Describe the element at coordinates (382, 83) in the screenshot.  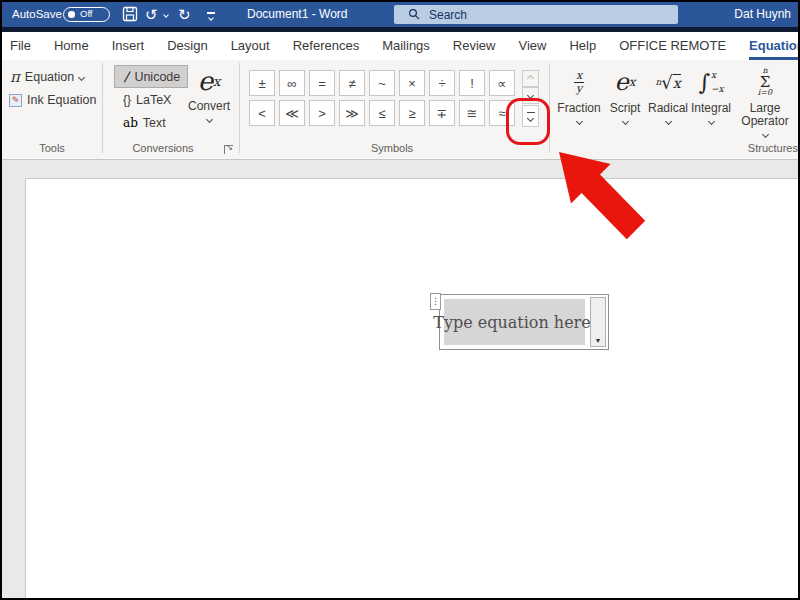
I see `symbol-tilde: ~` at that location.